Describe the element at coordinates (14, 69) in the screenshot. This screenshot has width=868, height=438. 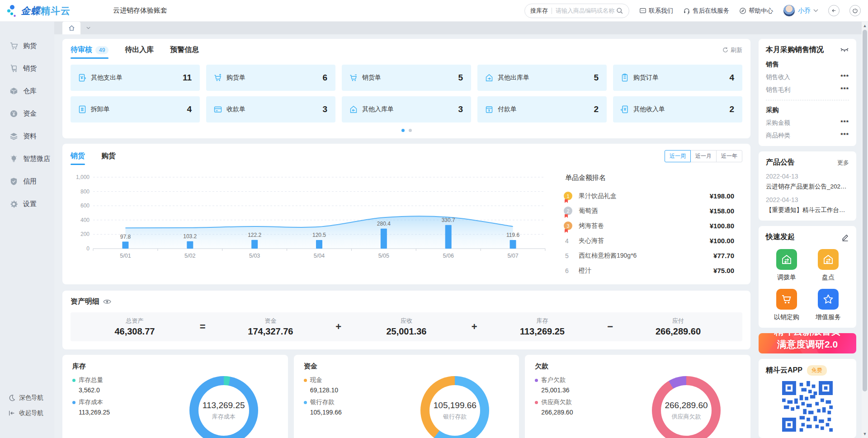
I see `handtruck-icon` at that location.